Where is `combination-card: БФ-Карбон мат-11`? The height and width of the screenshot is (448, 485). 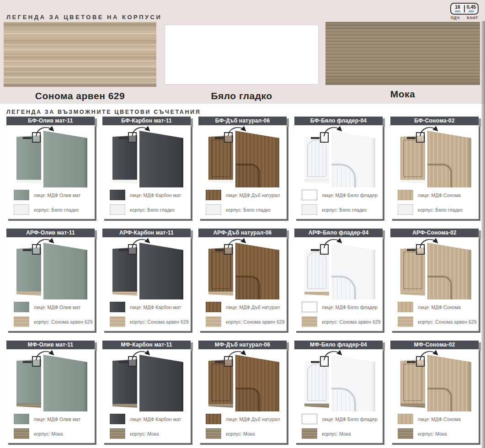
combination-card: БФ-Карбон мат-11 is located at coordinates (146, 168).